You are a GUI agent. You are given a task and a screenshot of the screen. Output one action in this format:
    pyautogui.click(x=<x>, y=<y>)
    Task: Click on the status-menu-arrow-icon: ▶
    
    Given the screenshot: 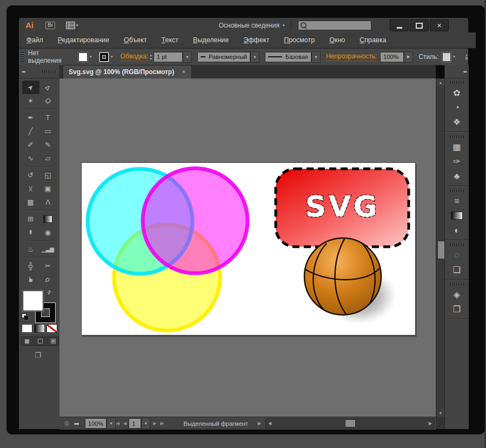 What is the action you would take?
    pyautogui.click(x=259, y=423)
    